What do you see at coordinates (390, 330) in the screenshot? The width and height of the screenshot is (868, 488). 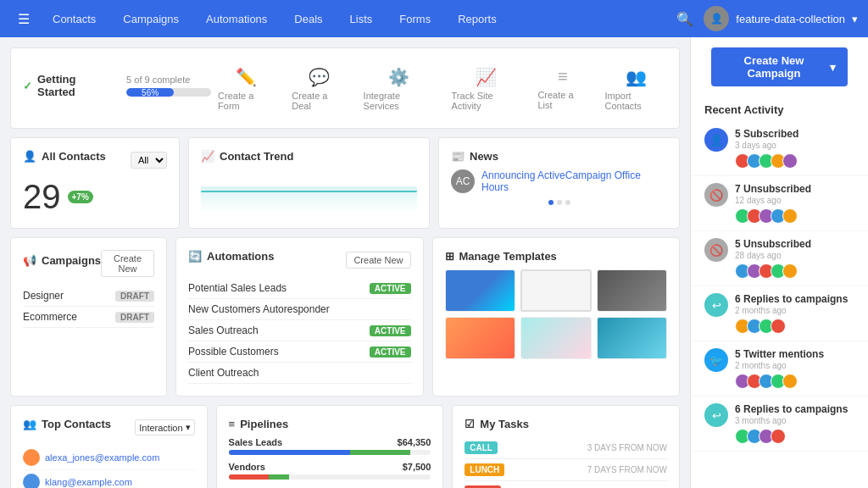 I see `auto-status-2: ACTIVE` at bounding box center [390, 330].